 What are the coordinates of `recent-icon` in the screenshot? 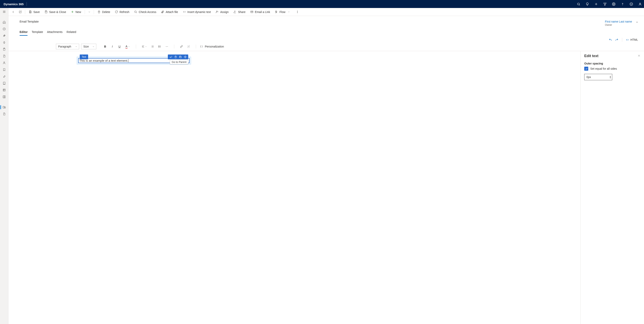 It's located at (4, 29).